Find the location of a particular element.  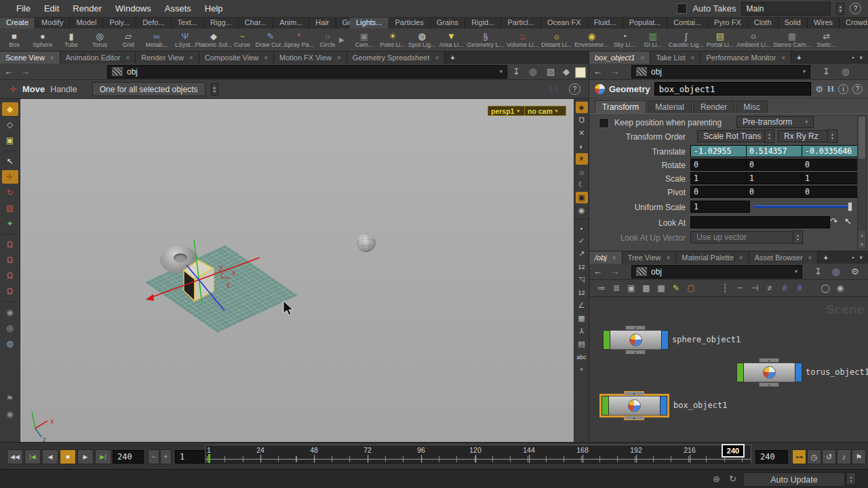

pretransform-dropdown: Pre-transform▾ is located at coordinates (775, 122).